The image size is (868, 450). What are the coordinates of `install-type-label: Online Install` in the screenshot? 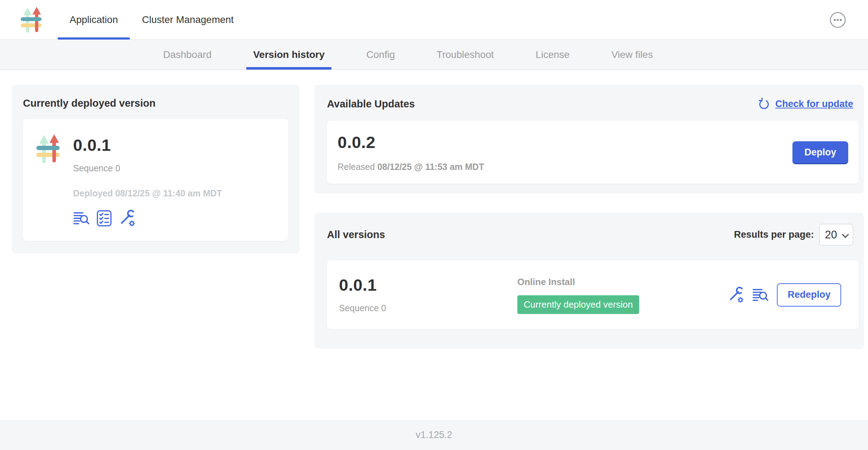 It's located at (622, 282).